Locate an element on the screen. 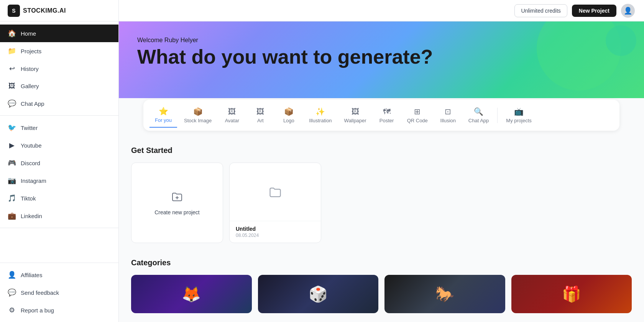 The image size is (644, 322). tab-art: 🖼 Art is located at coordinates (260, 115).